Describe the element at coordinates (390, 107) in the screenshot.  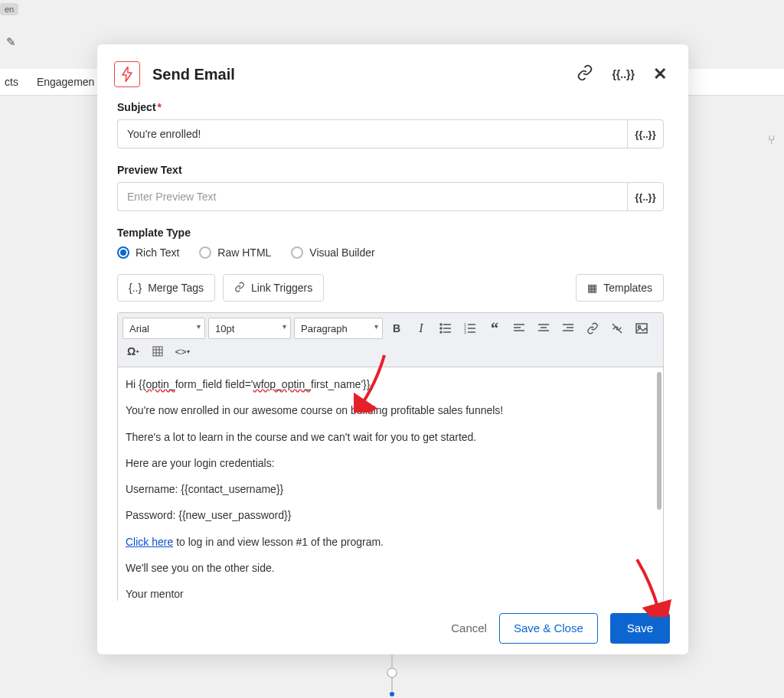
I see `subject-label: Subject*` at that location.